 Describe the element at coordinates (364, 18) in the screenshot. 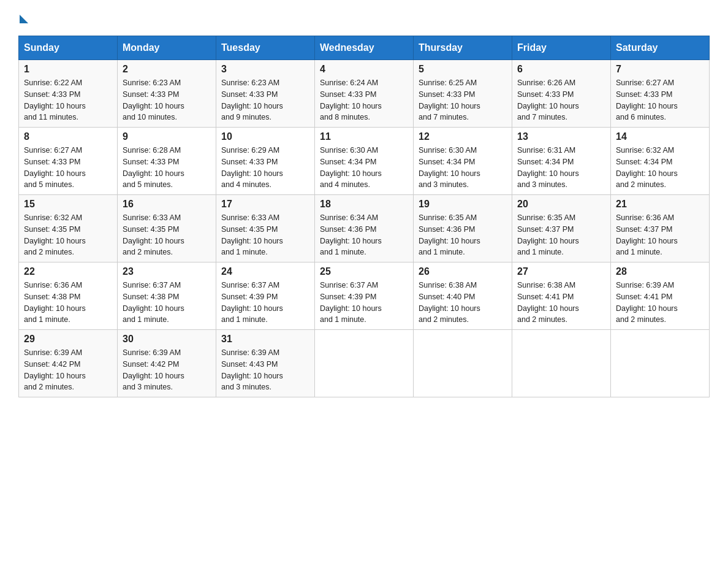

I see `page-header` at that location.